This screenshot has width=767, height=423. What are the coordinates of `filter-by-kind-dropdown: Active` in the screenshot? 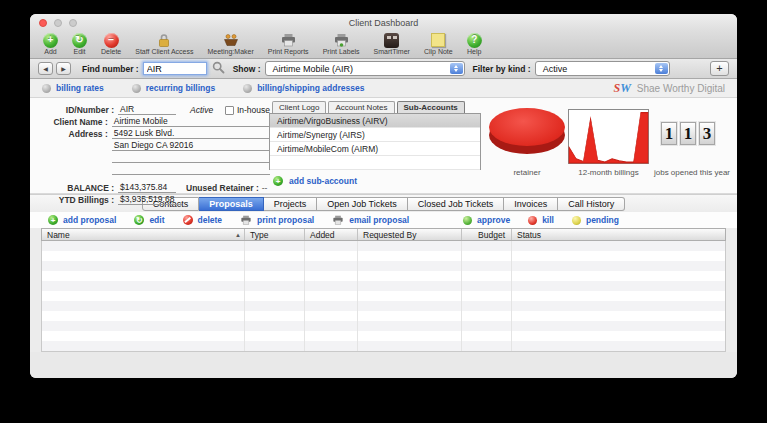 It's located at (602, 68).